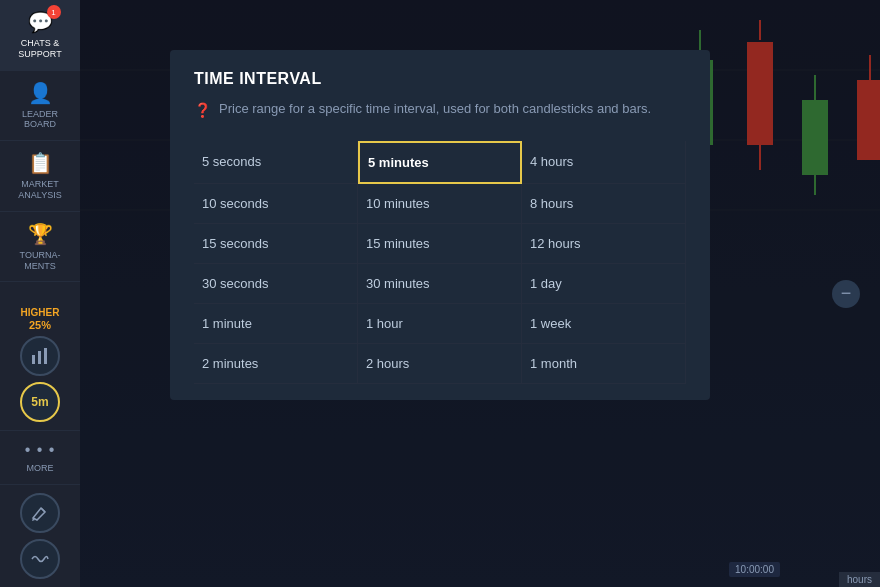 The width and height of the screenshot is (880, 587). I want to click on interval-item-1h: 1 hour, so click(440, 324).